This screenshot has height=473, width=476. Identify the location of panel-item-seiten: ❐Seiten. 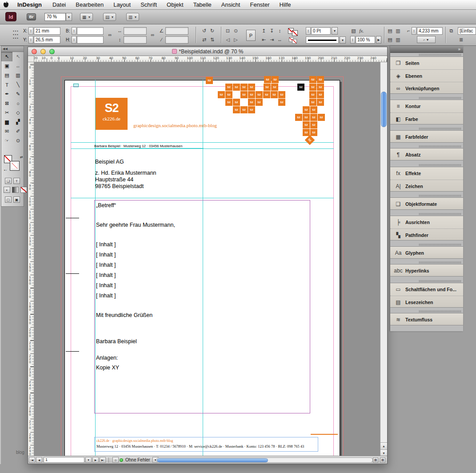
(427, 63).